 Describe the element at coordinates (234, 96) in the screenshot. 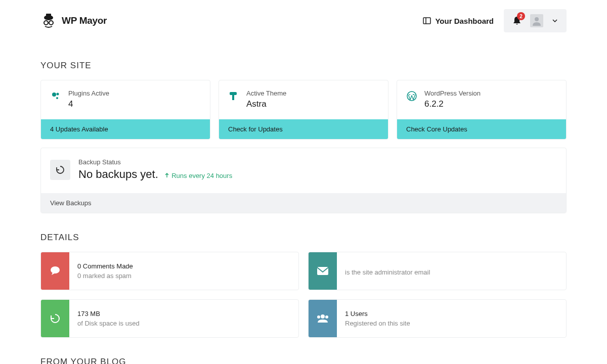

I see `theme-icon` at that location.